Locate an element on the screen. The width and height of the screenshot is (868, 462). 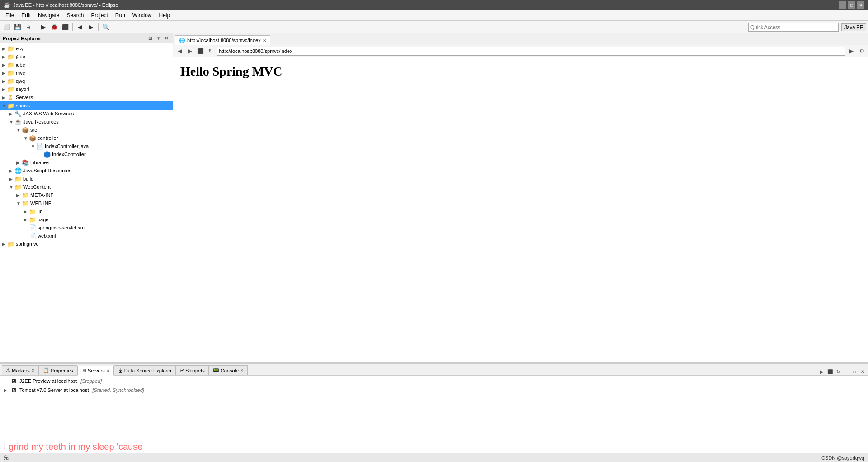
snippets-label: Snippets is located at coordinates (195, 371).